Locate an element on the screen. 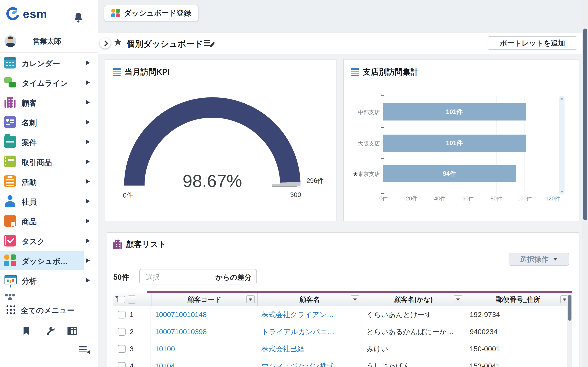 This screenshot has height=367, width=588. select-dropdown-button is located at coordinates (132, 300).